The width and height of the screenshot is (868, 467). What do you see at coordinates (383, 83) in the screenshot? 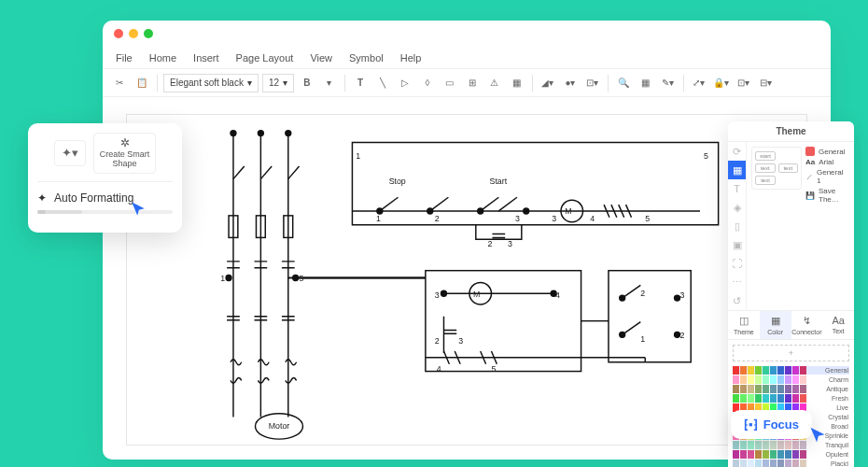
I see `line-tool-icon: ╲` at bounding box center [383, 83].